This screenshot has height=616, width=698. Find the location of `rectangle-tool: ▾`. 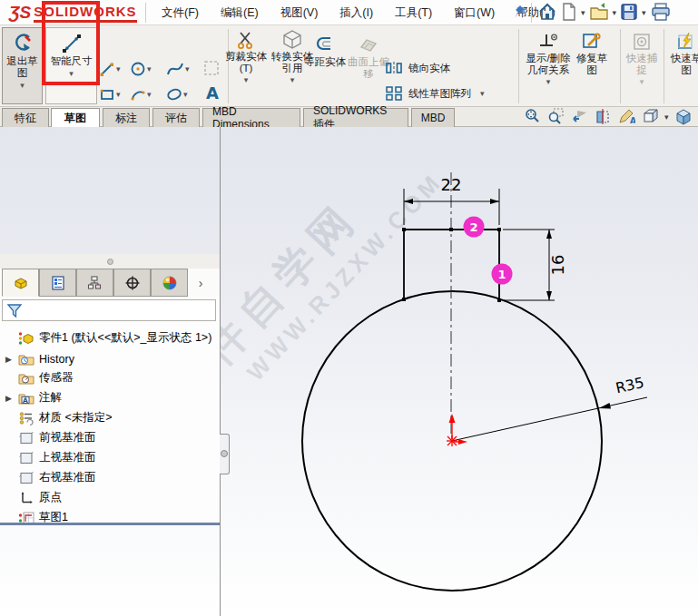

rectangle-tool: ▾ is located at coordinates (109, 94).